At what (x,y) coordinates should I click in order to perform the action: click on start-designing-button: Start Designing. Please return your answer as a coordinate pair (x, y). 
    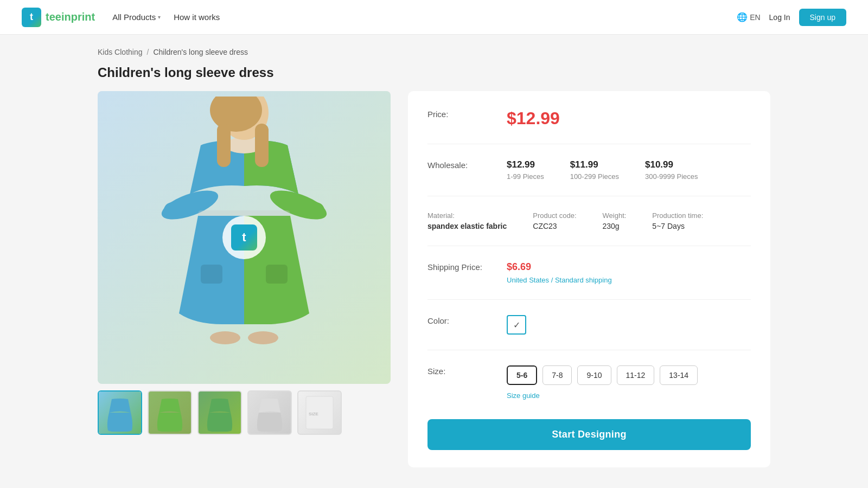
    Looking at the image, I should click on (589, 435).